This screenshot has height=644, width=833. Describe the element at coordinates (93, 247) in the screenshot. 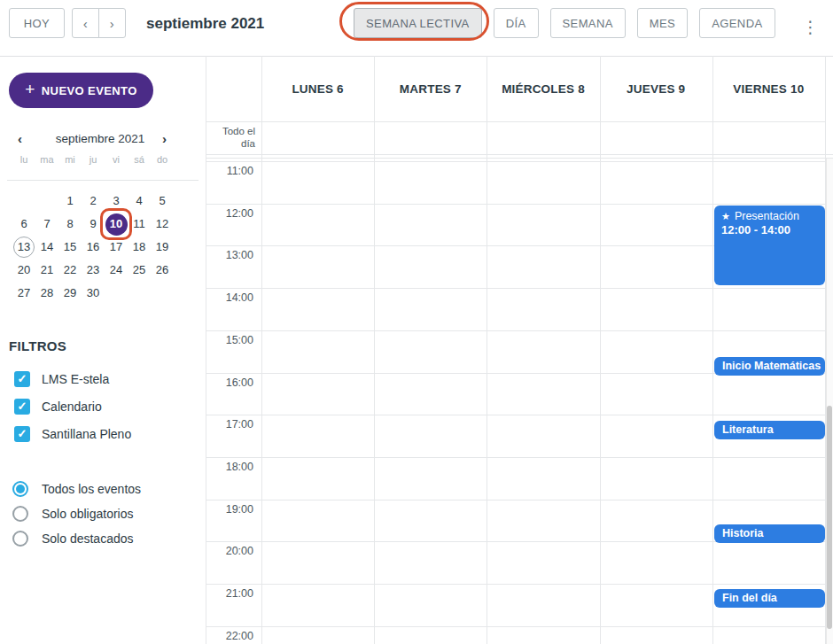

I see `mini-date-16: 16` at that location.